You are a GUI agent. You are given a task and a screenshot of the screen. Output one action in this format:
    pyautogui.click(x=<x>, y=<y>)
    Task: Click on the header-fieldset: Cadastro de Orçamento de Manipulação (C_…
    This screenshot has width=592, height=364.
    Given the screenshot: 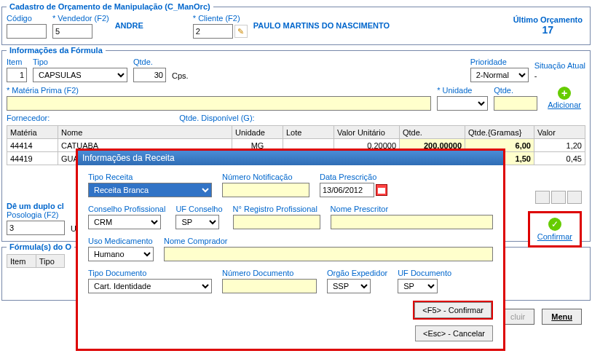 What is the action you would take?
    pyautogui.click(x=296, y=23)
    